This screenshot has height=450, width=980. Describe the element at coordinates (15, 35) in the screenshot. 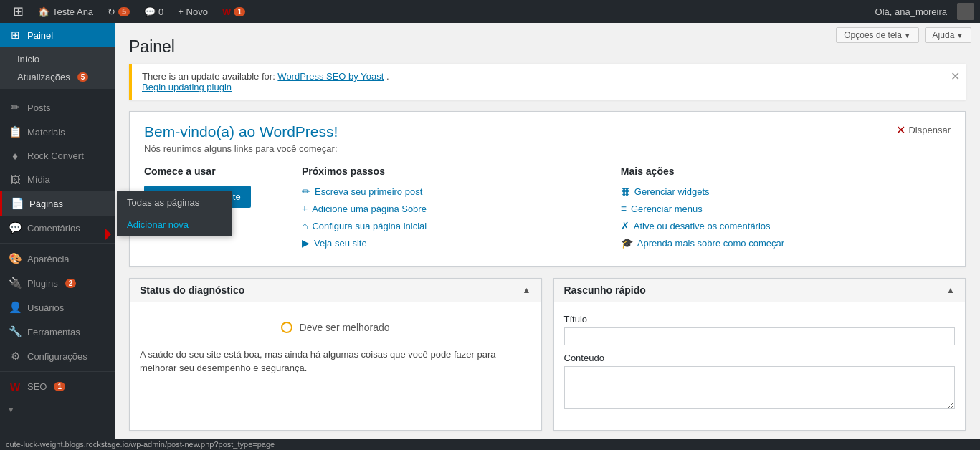

I see `painel-icon: ⊞` at that location.